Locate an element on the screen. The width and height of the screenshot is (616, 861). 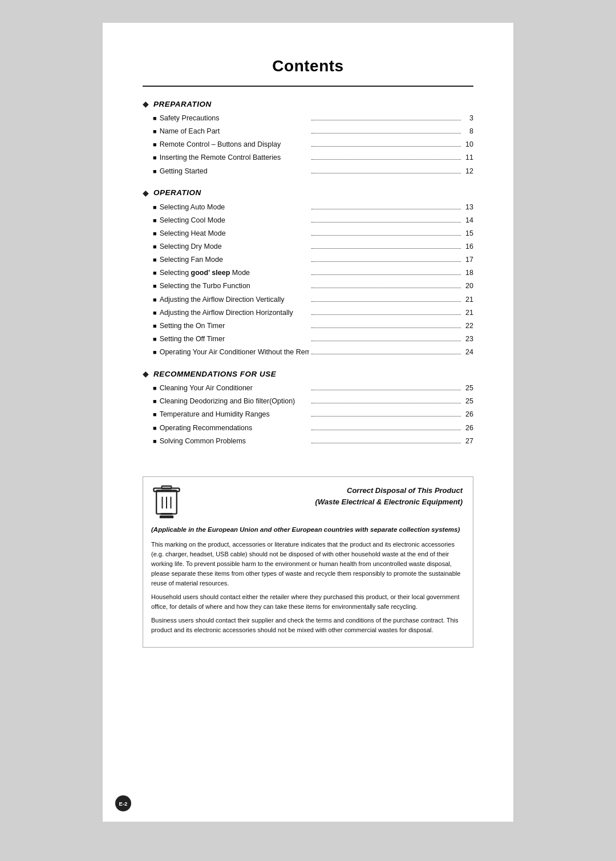
list-item: ■ Temperature and Humidity Ranges 26 is located at coordinates (313, 414).